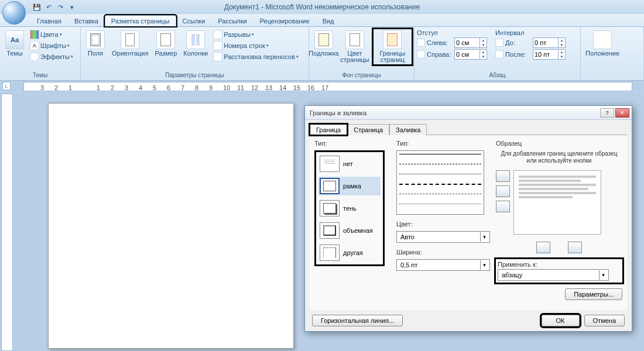 Image resolution: width=644 pixels, height=351 pixels. What do you see at coordinates (255, 35) in the screenshot?
I see `breaks-button: Разрывы▾` at bounding box center [255, 35].